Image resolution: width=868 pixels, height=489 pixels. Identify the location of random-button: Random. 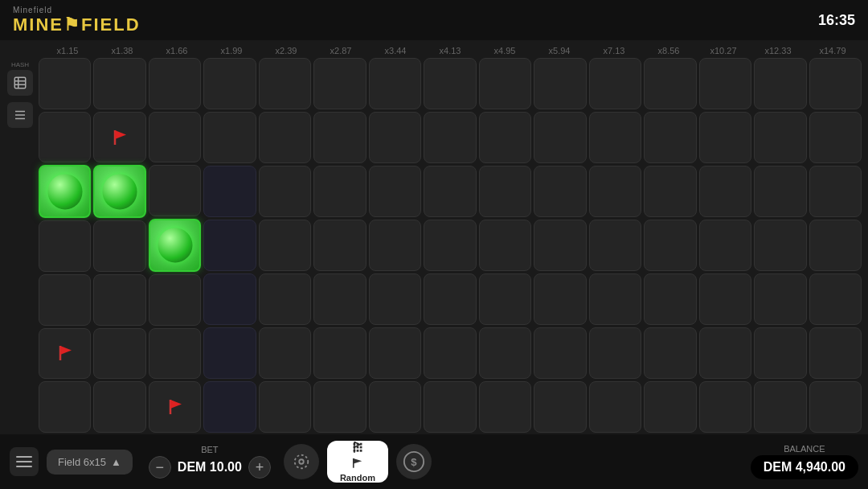
(358, 462).